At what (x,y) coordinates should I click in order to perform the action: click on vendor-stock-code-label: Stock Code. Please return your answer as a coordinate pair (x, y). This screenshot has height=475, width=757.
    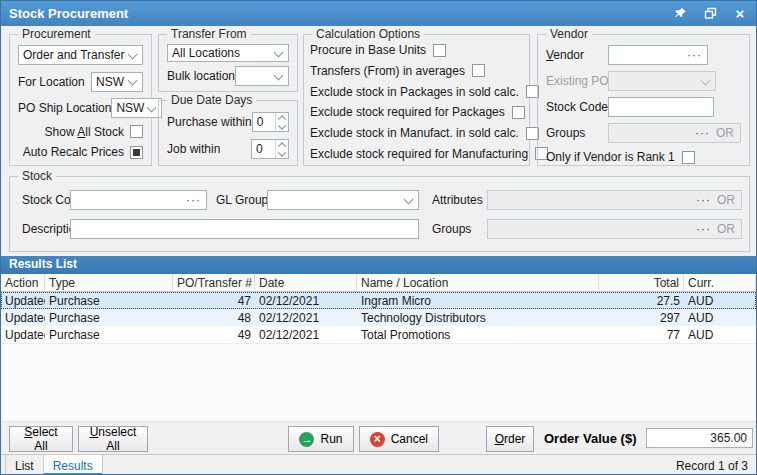
    Looking at the image, I should click on (577, 107).